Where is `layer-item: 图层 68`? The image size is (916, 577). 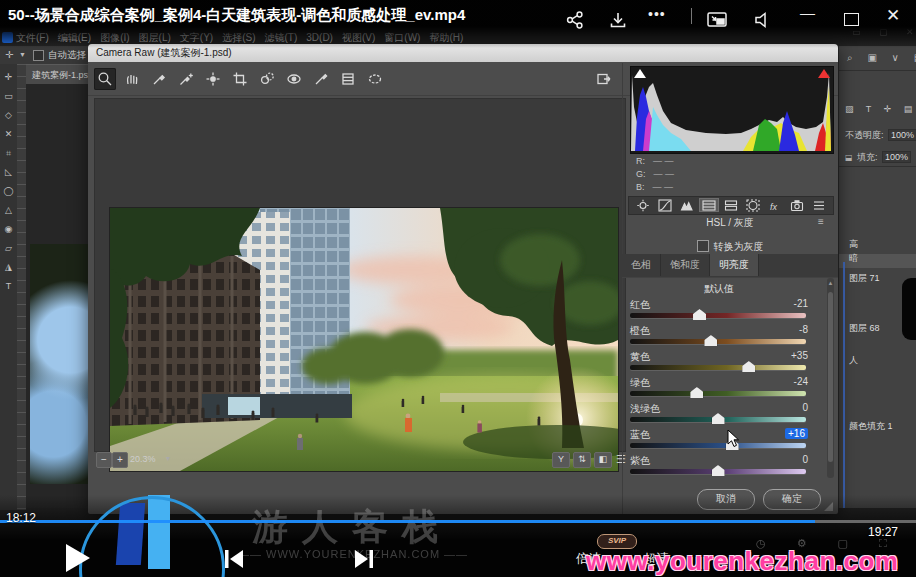
layer-item: 图层 68 is located at coordinates (864, 328).